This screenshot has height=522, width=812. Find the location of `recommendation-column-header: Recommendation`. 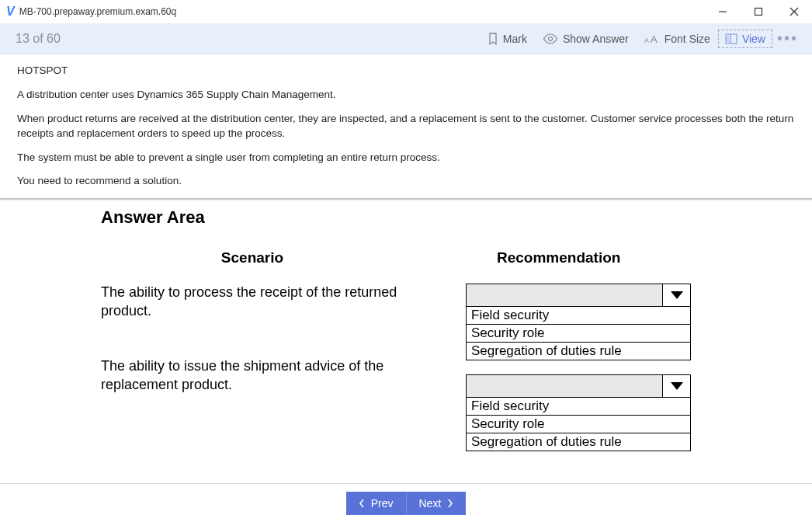

recommendation-column-header: Recommendation is located at coordinates (630, 258).